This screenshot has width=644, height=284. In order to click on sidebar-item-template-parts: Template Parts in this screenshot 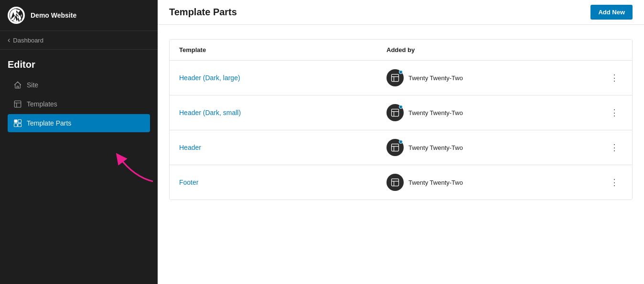, I will do `click(79, 123)`.